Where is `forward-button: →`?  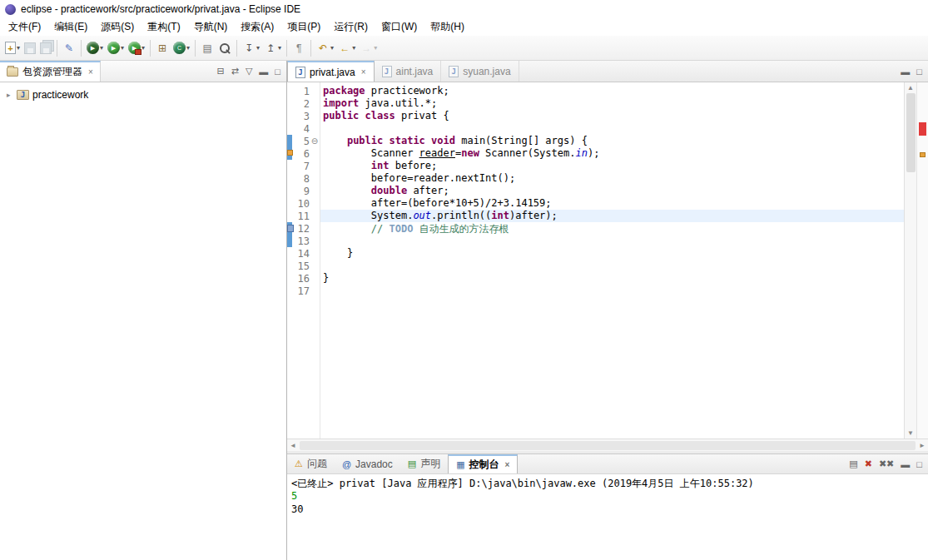 forward-button: → is located at coordinates (368, 48).